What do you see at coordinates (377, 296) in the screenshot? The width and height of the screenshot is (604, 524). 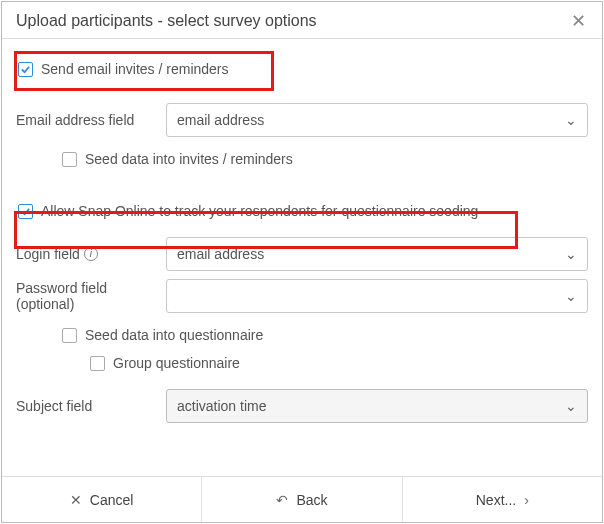 I see `password-field-select: ⌄` at bounding box center [377, 296].